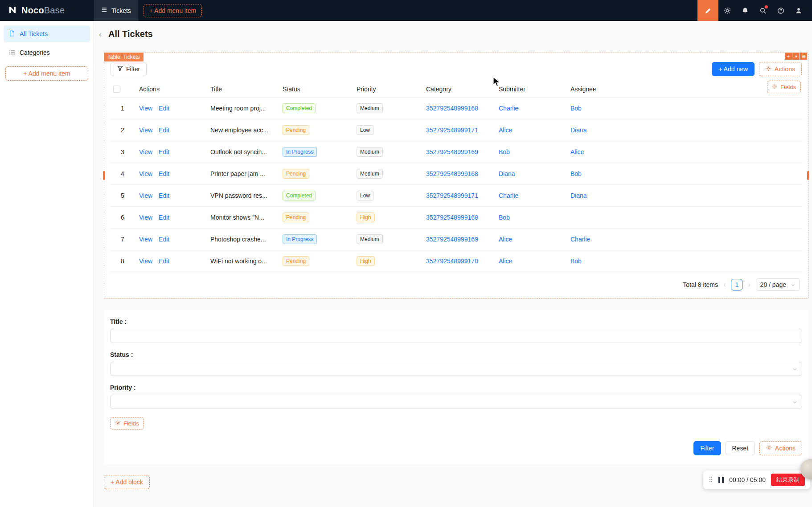 This screenshot has width=812, height=507. Describe the element at coordinates (459, 109) in the screenshot. I see `cell-category: 352792548999168` at that location.